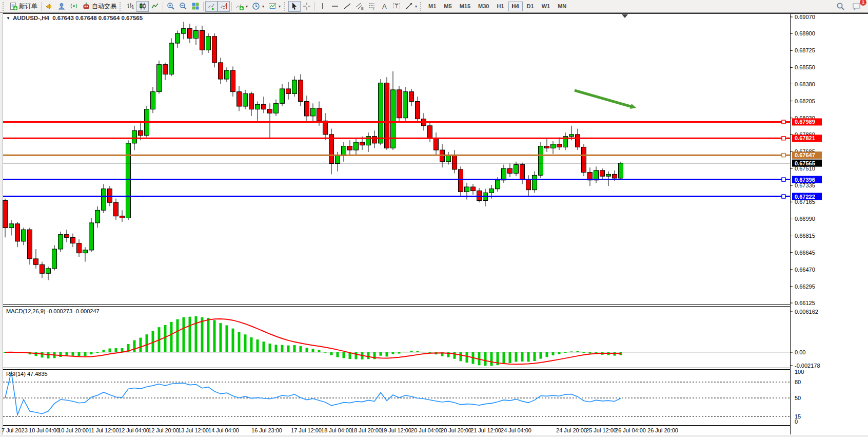  I want to click on search-button, so click(840, 6).